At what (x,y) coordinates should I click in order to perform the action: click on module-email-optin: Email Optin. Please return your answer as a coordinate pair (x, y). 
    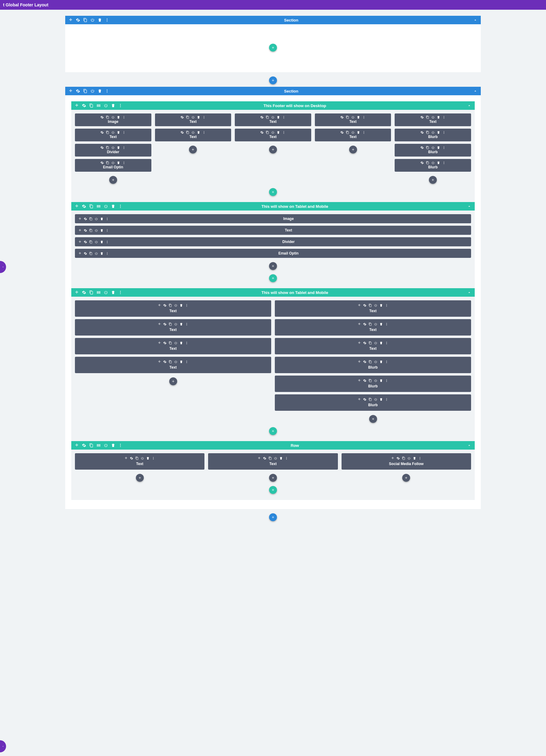
    Looking at the image, I should click on (273, 253).